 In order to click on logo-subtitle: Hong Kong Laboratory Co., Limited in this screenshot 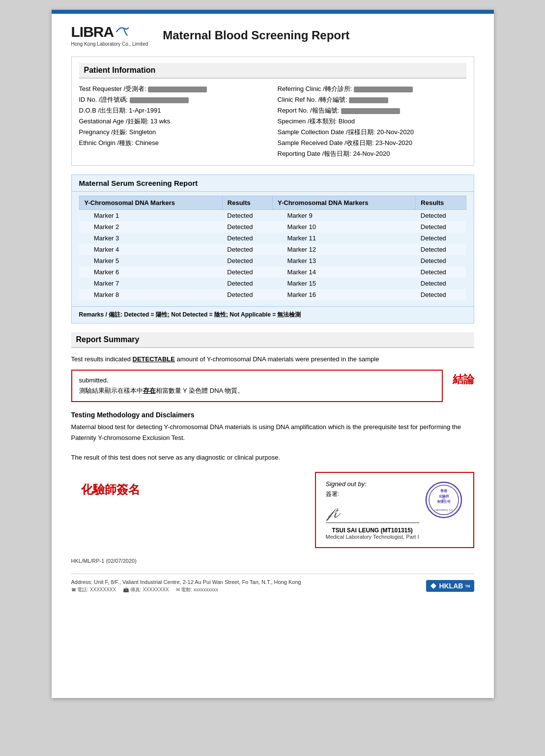, I will do `click(110, 44)`.